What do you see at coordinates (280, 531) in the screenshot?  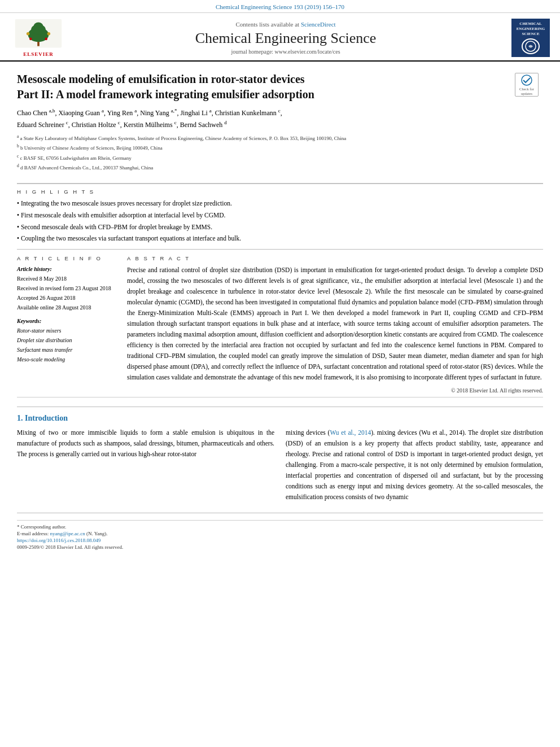 I see `page-footer: * Corresponding author. E-mail address: …` at bounding box center [280, 531].